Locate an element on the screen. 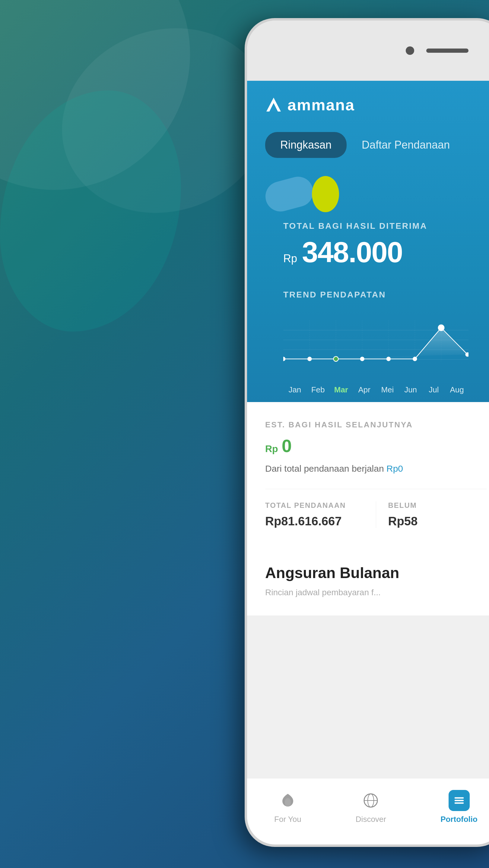 Image resolution: width=489 pixels, height=868 pixels. decorative-blobs is located at coordinates (376, 194).